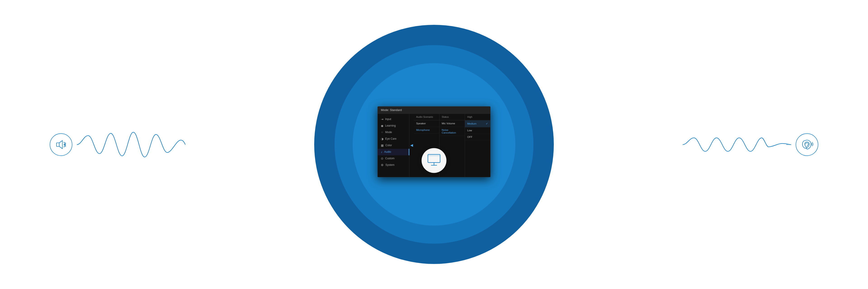  What do you see at coordinates (452, 123) in the screenshot?
I see `status-mic-volume: Mic Volume` at bounding box center [452, 123].